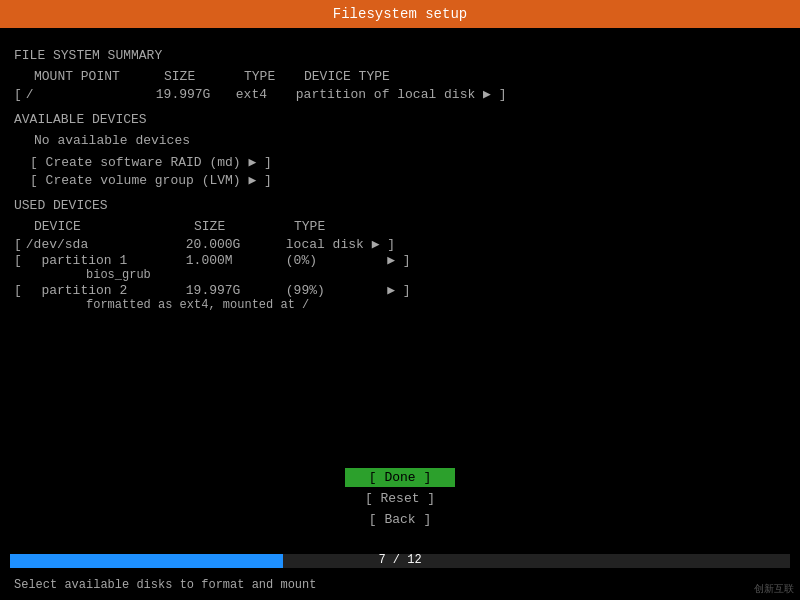  What do you see at coordinates (400, 206) in the screenshot?
I see `used-header: USED DEVICES` at bounding box center [400, 206].